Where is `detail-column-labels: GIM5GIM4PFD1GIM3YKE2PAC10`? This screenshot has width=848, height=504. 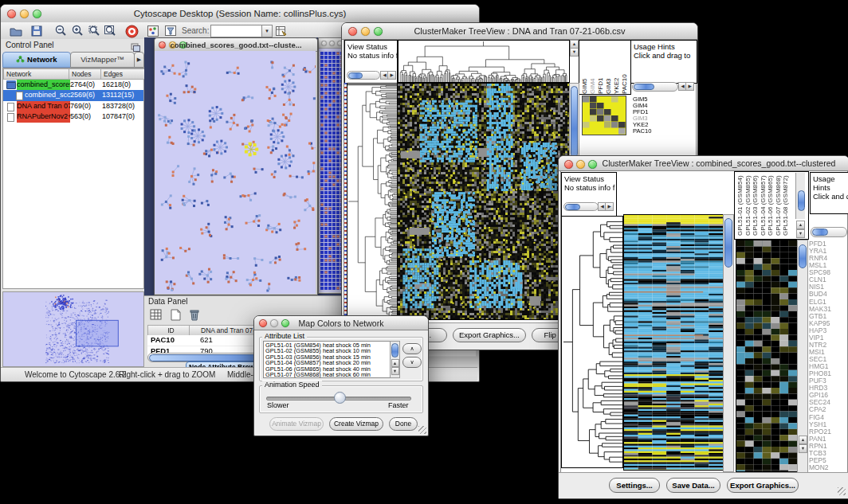 detail-column-labels: GIM5GIM4PFD1GIM3YKE2PAC10 is located at coordinates (605, 67).